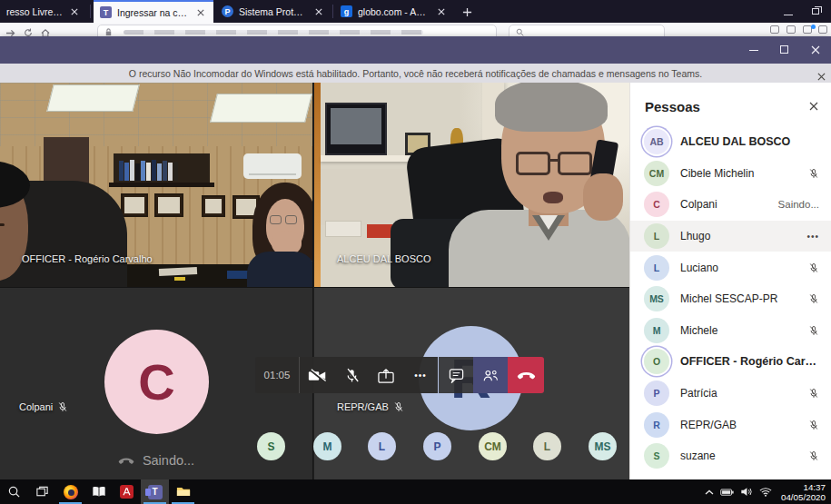 The image size is (831, 504). Describe the element at coordinates (527, 376) in the screenshot. I see `hangup-icon` at that location.